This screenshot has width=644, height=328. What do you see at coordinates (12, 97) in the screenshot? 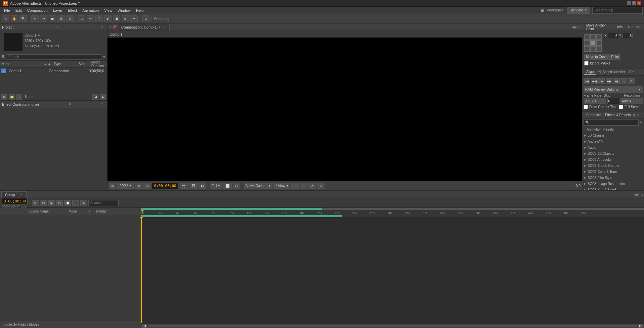
I see `project-new-folder-btn: 📁` at bounding box center [12, 97].